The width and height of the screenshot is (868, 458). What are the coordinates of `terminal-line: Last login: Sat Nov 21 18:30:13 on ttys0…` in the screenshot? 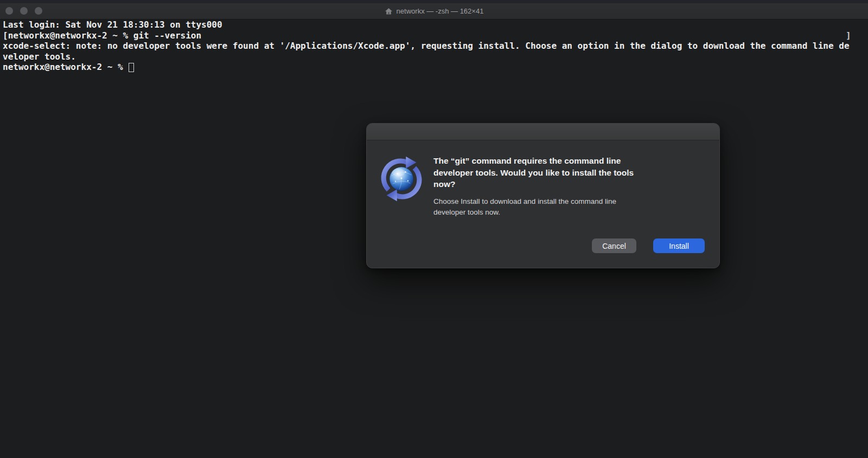 It's located at (435, 25).